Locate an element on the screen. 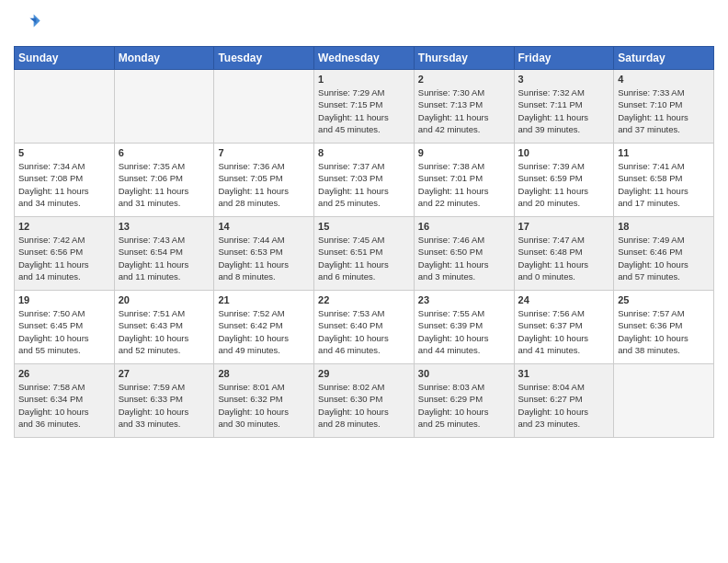 Image resolution: width=728 pixels, height=563 pixels. day-info: Sunrise: 8:01 AM Sunset: 6:32 PM Dayligh… is located at coordinates (264, 405).